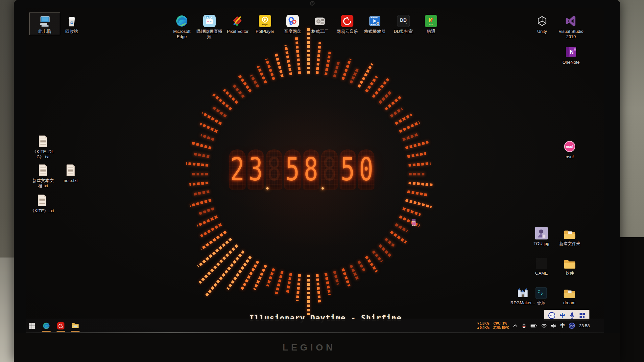 This screenshot has height=362, width=644. I want to click on svg-text: 2.0, so click(406, 24).